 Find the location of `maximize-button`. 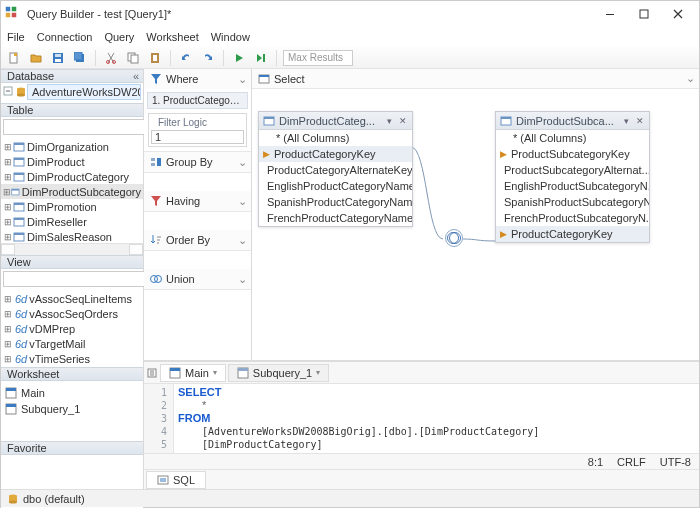

maximize-button is located at coordinates (644, 14).